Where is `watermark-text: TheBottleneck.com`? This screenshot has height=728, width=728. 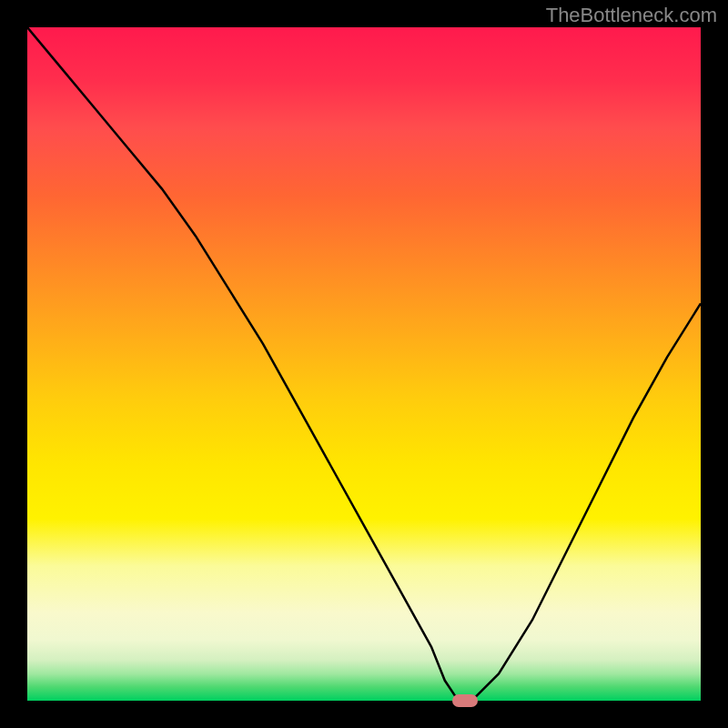 watermark-text: TheBottleneck.com is located at coordinates (632, 15).